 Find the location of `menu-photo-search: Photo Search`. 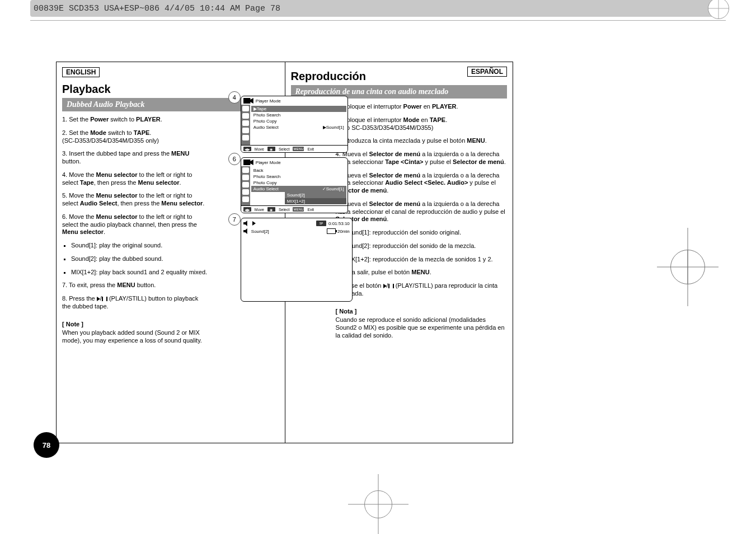

menu-photo-search: Photo Search is located at coordinates (299, 115).